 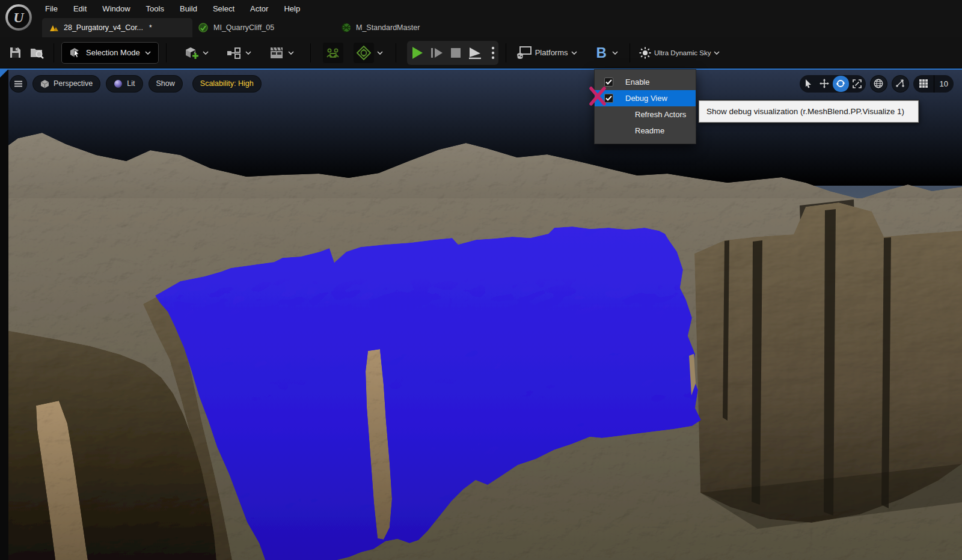 I want to click on revision-control-box, so click(x=364, y=53).